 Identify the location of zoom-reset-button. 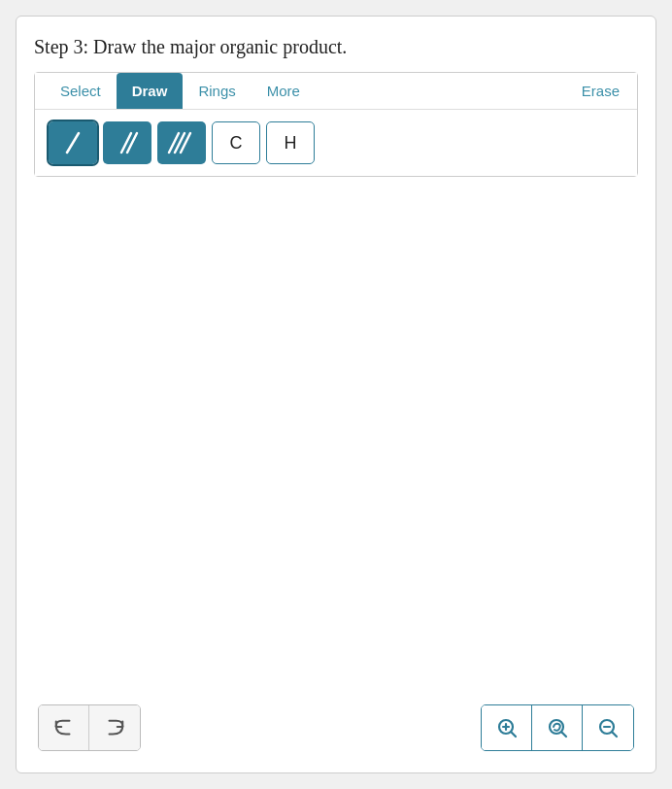
(557, 728).